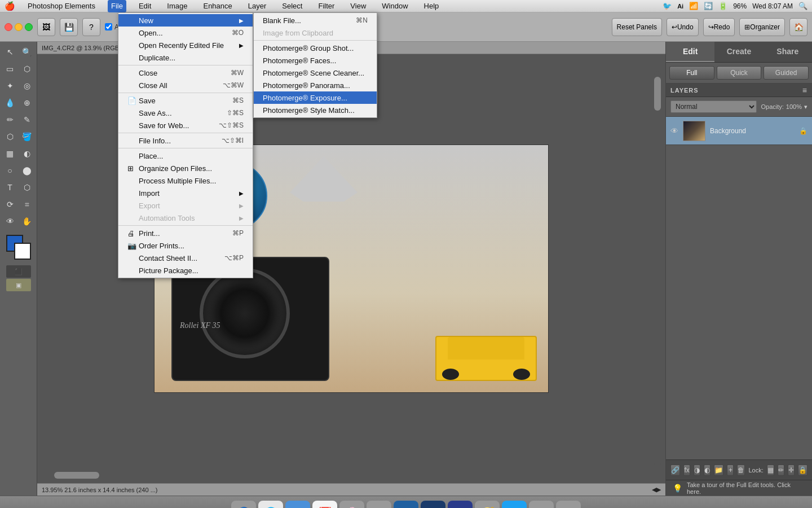 The width and height of the screenshot is (812, 508). I want to click on crop-tool: ⌗, so click(27, 204).